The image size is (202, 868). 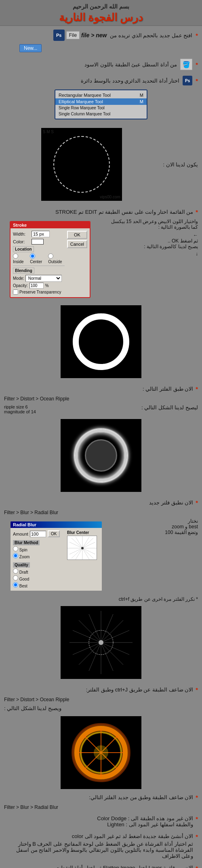 I want to click on step9-marker: *, so click(x=197, y=836).